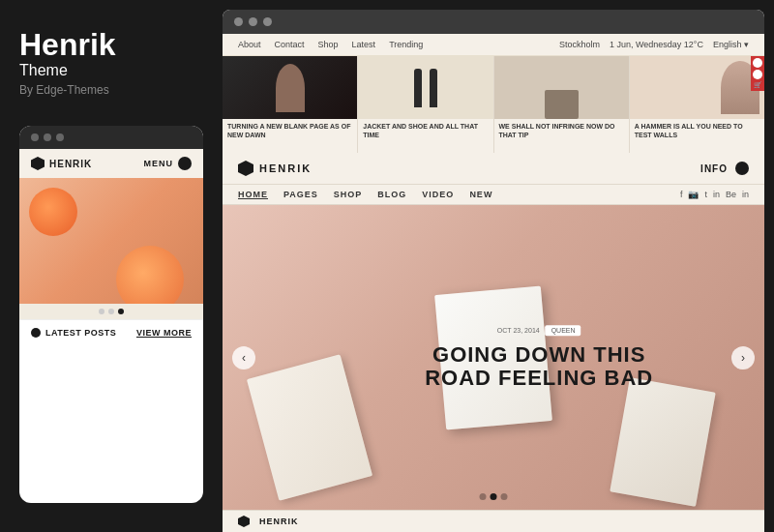 The height and width of the screenshot is (532, 774). I want to click on mobile-logo-area: HENRIK, so click(62, 163).